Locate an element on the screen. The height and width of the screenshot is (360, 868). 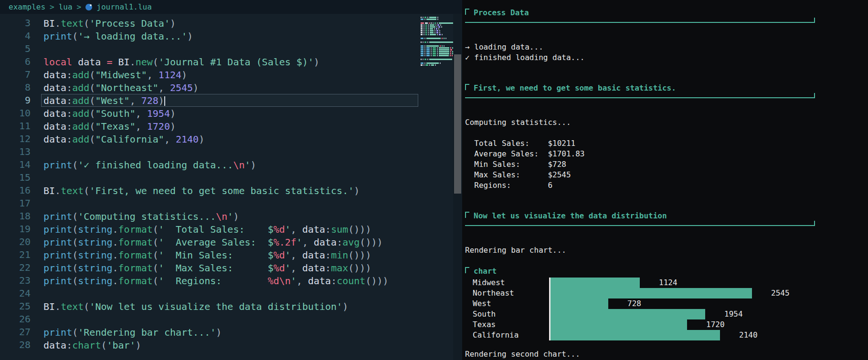
line-number: 20 is located at coordinates (15, 242).